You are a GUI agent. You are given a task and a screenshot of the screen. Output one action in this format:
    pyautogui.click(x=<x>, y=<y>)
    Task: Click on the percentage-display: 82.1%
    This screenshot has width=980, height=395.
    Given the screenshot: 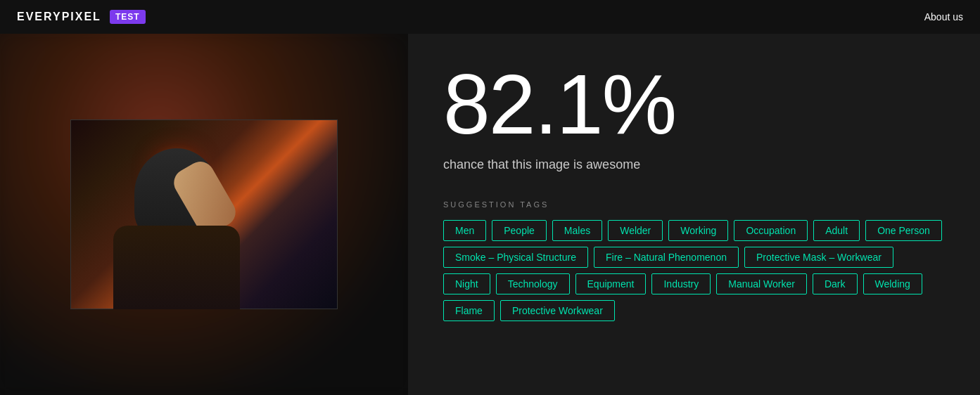 What is the action you would take?
    pyautogui.click(x=694, y=104)
    